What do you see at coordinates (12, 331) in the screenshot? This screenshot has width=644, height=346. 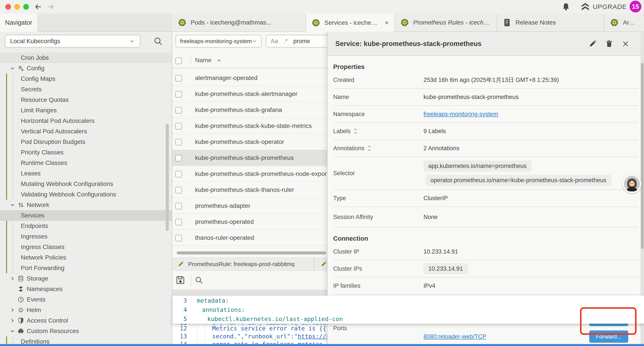 I see `chevron-down-icon` at bounding box center [12, 331].